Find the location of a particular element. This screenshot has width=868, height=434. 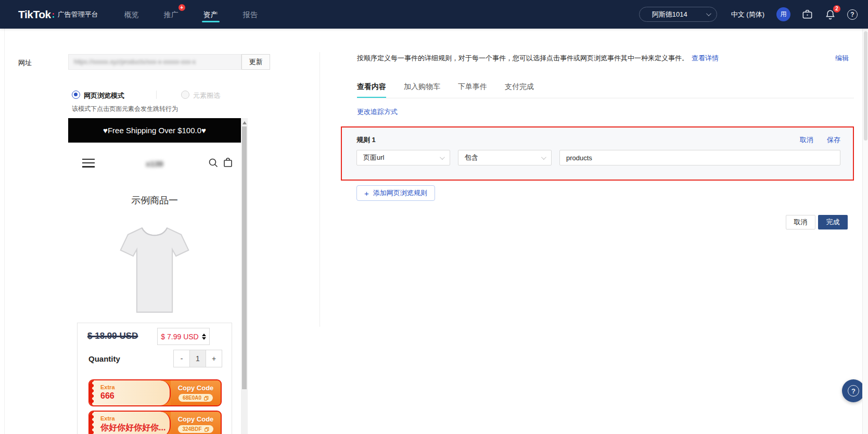

nav-item-assets: 资产 is located at coordinates (211, 15).